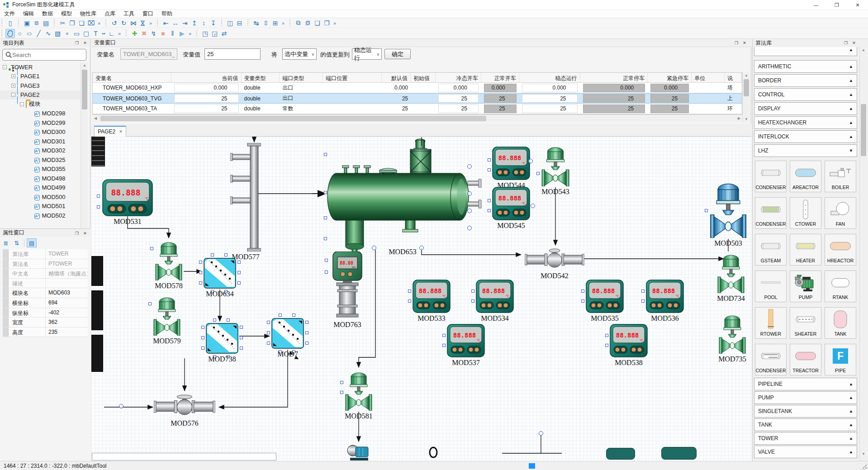 This screenshot has width=868, height=470. Describe the element at coordinates (40, 77) in the screenshot. I see `tree-item-PAGE1: +PAGE1` at that location.